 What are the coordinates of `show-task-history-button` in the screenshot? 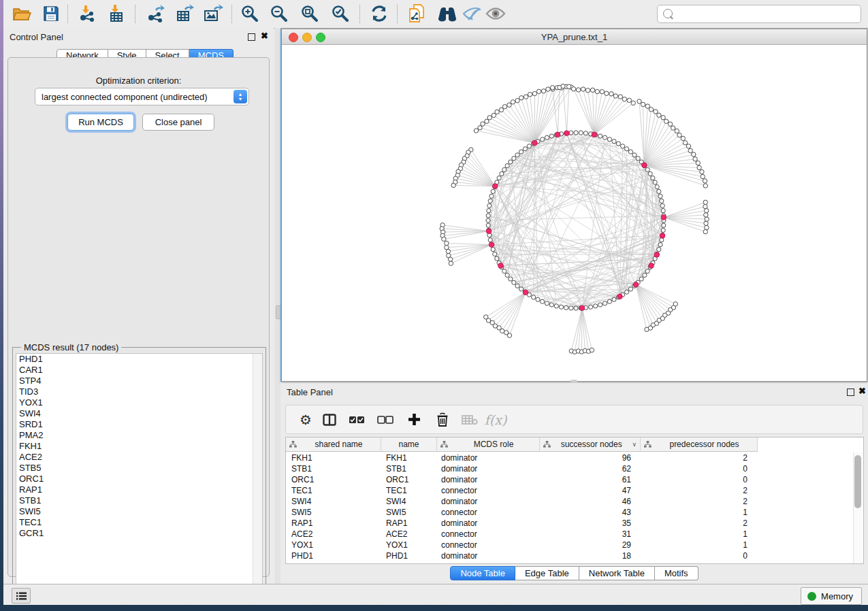 It's located at (21, 596).